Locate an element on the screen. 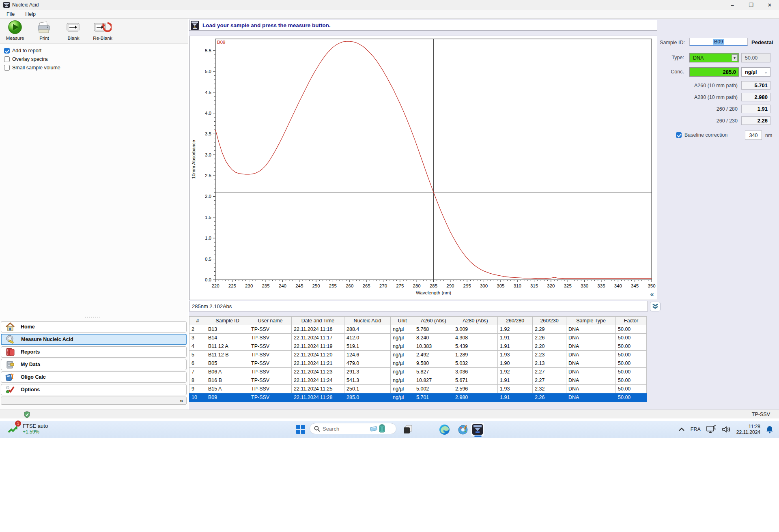 The height and width of the screenshot is (532, 779). print-button: Print is located at coordinates (44, 30).